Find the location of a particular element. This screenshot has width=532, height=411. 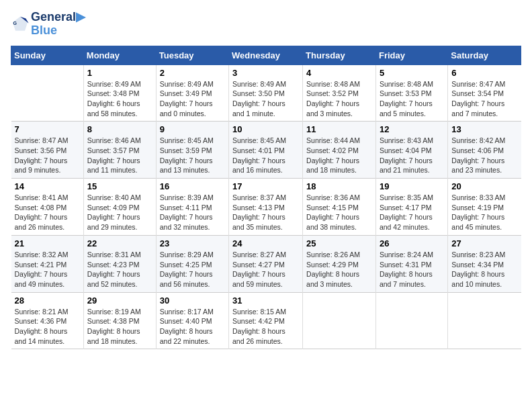

day-number: 5 is located at coordinates (412, 73).